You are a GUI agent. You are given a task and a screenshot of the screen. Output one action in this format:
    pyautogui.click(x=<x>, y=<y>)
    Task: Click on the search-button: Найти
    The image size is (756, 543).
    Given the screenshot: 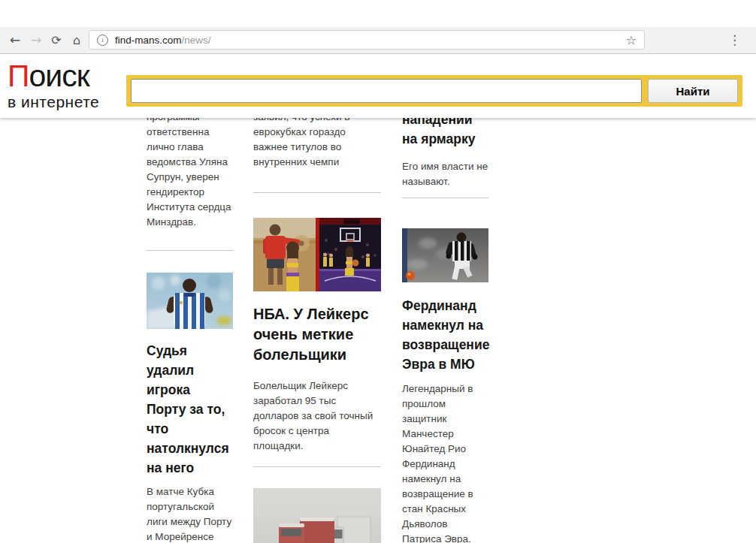 What is the action you would take?
    pyautogui.click(x=693, y=91)
    